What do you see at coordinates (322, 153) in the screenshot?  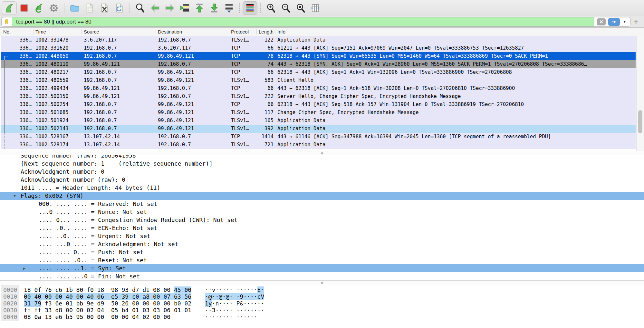 I see `packetlist-details-splitter` at bounding box center [322, 153].